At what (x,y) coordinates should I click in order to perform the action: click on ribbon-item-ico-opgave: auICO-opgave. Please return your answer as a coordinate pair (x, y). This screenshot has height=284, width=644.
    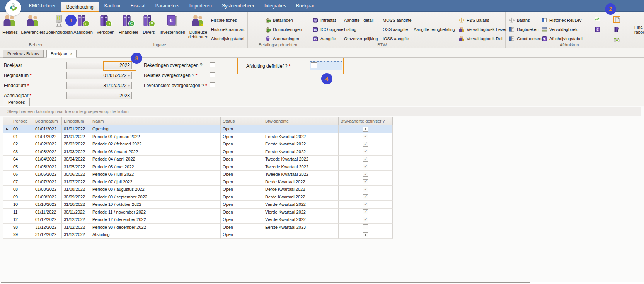
    Looking at the image, I should click on (327, 29).